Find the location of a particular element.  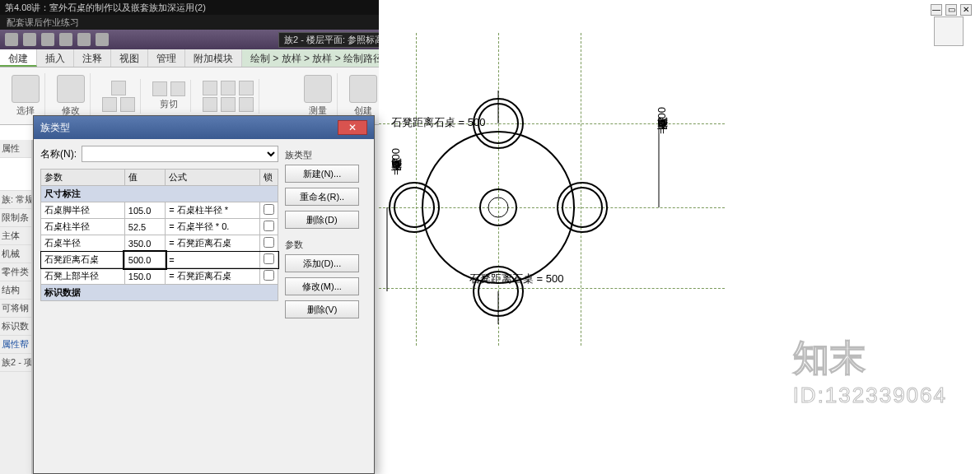

dimension-left: 石凳距离石桌 = 500 is located at coordinates (396, 163).